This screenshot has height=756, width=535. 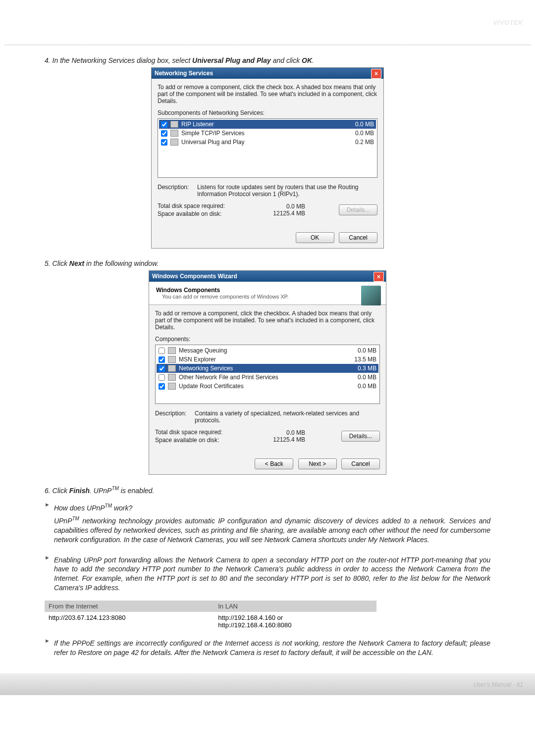 I want to click on component-list: RIP Listener0.0 MB Simple TCP/IP Service…, so click(x=268, y=148).